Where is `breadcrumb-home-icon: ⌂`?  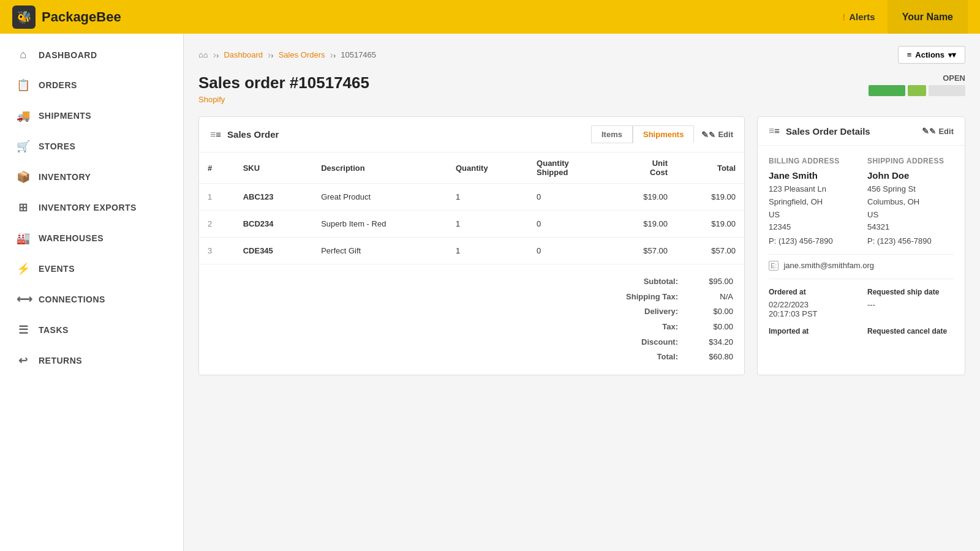
breadcrumb-home-icon: ⌂ is located at coordinates (203, 55).